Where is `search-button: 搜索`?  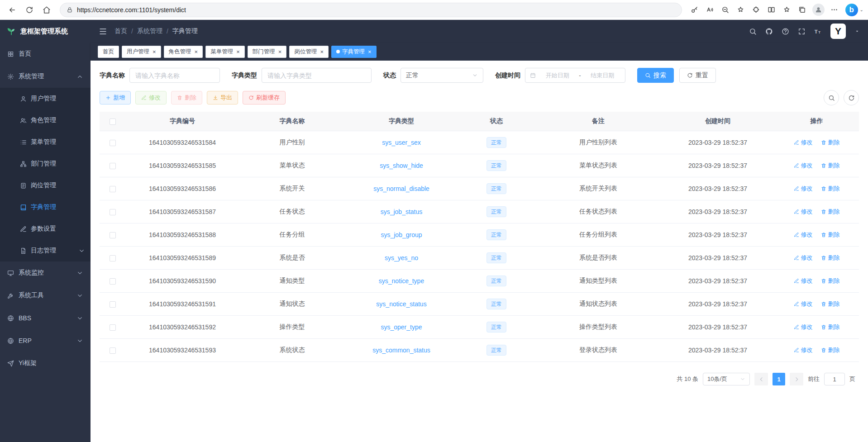 search-button: 搜索 is located at coordinates (655, 75).